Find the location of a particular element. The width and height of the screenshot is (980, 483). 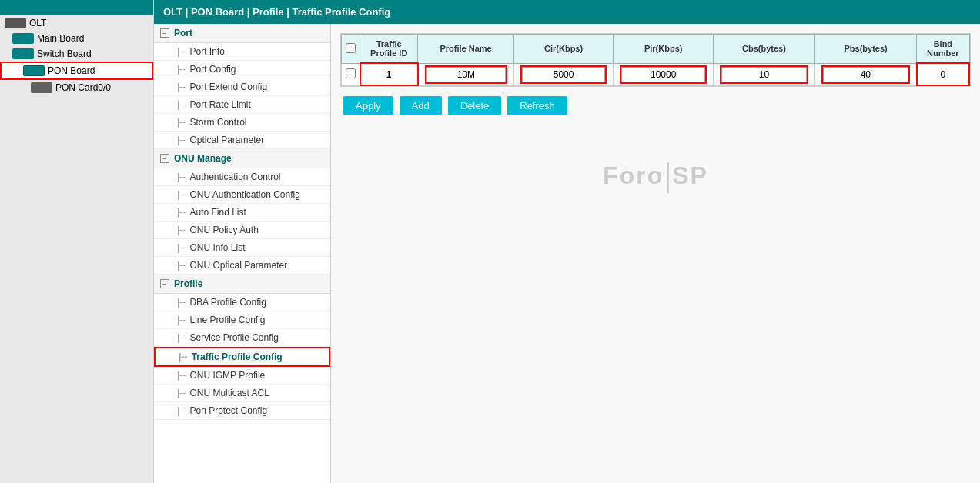

col-header-pir-kbps: Pir(Kbps) is located at coordinates (664, 49).